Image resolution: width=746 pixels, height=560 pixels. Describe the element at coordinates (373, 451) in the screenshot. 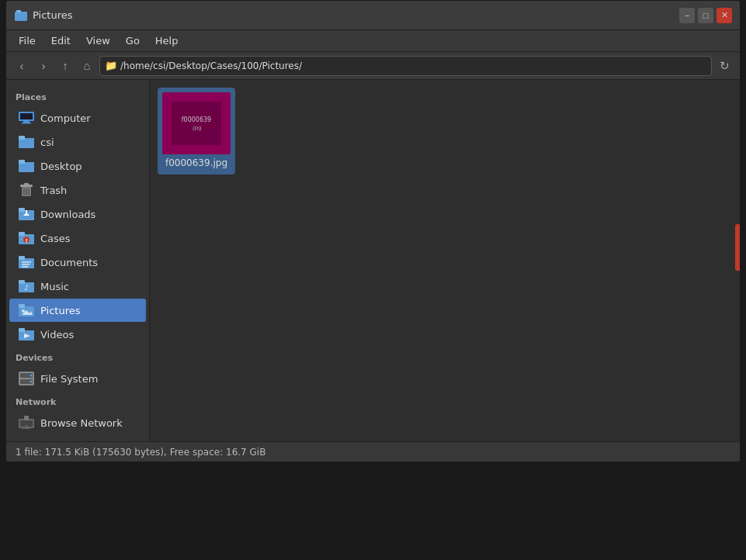

I see `statusbar: 1 file: 171.5 KiB (175630 bytes), Free s…` at that location.